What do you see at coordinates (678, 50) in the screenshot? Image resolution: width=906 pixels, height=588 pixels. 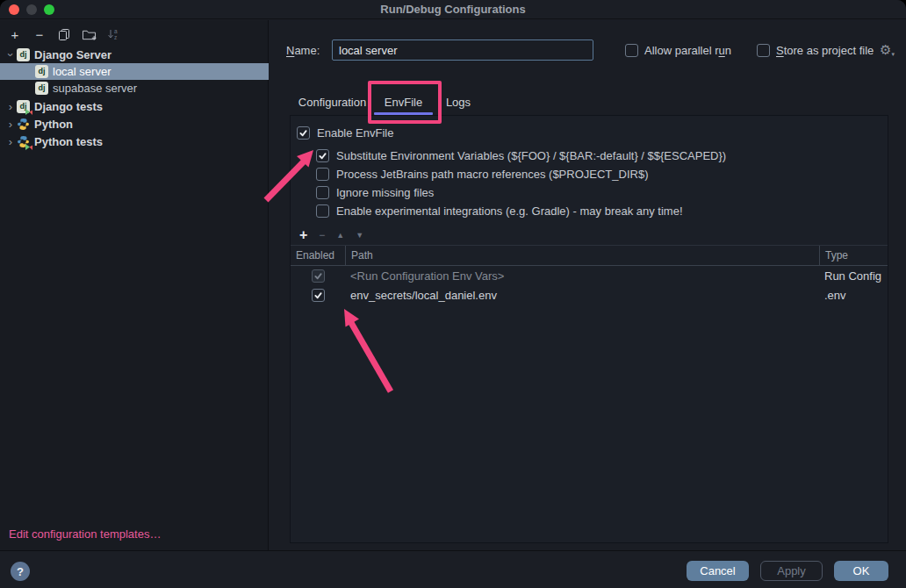 I see `allow-parallel-run-checkbox: Allow parallel run` at bounding box center [678, 50].